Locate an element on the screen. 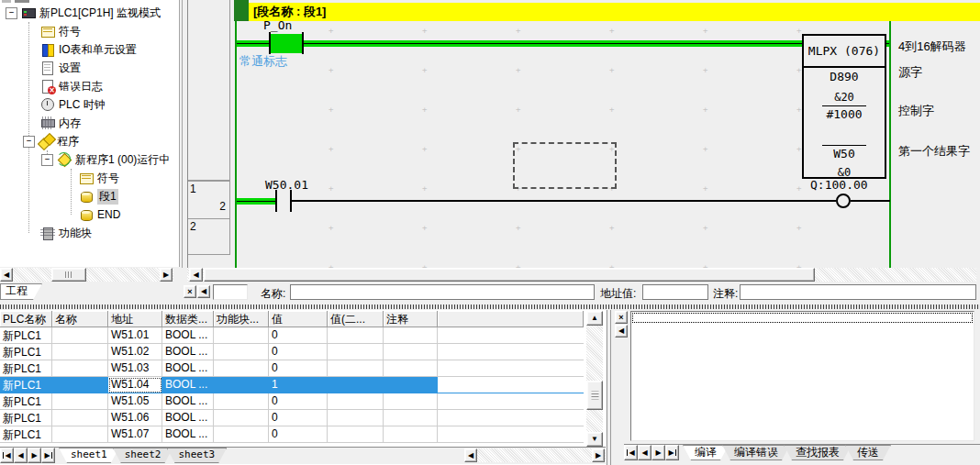 The height and width of the screenshot is (465, 980). output-focused-line is located at coordinates (802, 317).